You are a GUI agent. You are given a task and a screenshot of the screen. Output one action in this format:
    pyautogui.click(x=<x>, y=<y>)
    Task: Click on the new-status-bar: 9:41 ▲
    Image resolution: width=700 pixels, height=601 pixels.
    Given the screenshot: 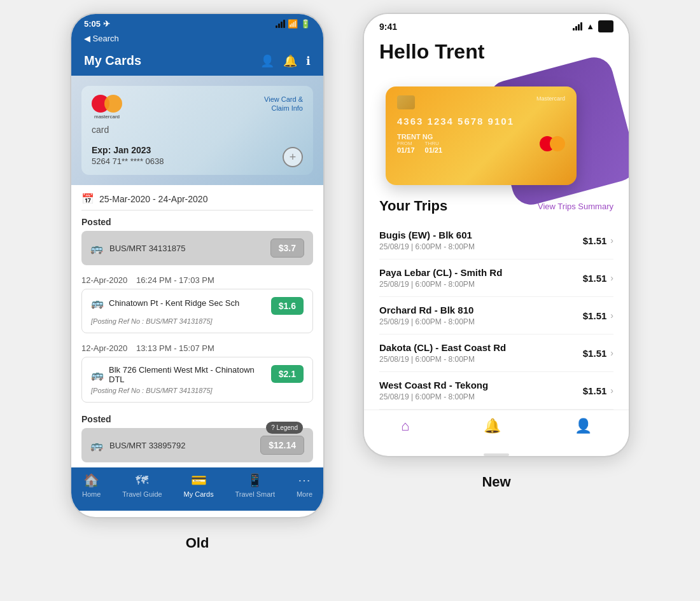 What is the action you would take?
    pyautogui.click(x=496, y=24)
    